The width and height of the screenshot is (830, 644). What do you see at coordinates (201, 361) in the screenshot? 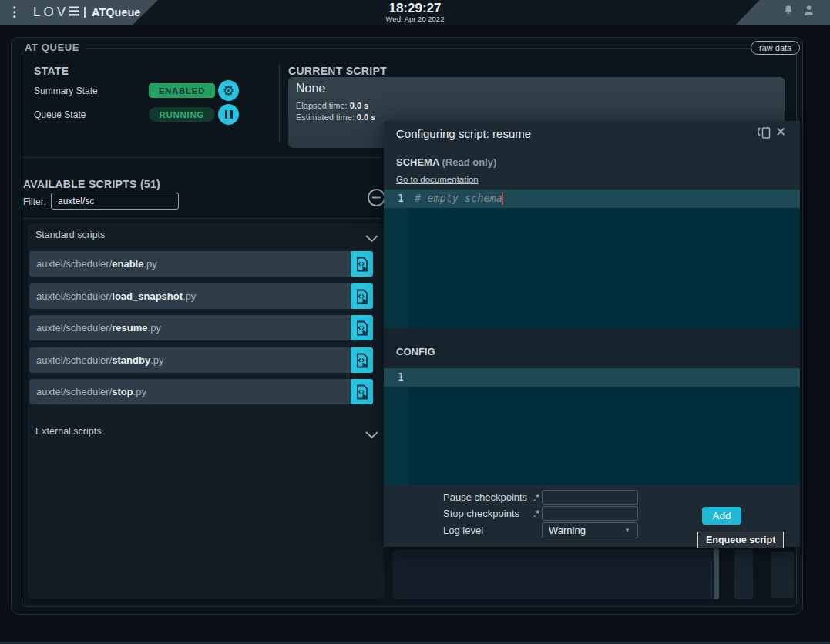
I see `script-list-item: auxtel/scheduler/standby.py` at bounding box center [201, 361].